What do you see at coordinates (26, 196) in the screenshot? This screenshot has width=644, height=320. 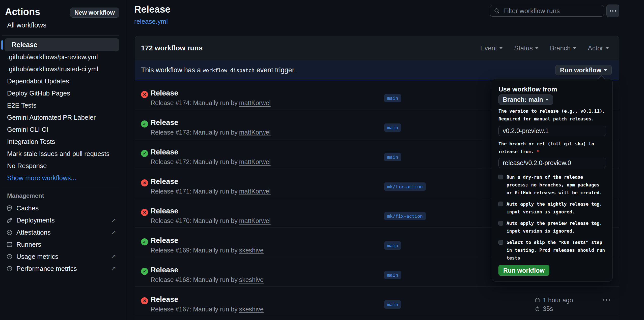 I see `management-section-label: Management` at bounding box center [26, 196].